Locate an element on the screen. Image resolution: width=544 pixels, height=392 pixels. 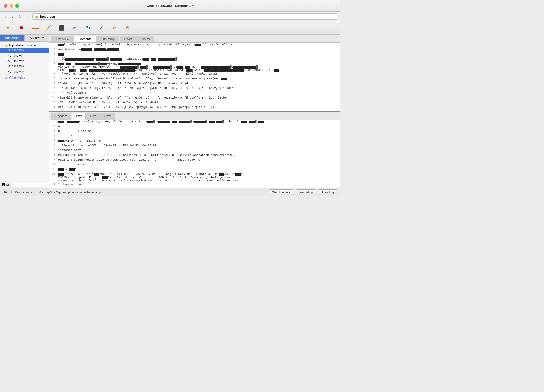
sidebar-item-unknown-4: ↓ <unknown> is located at coordinates (24, 66).